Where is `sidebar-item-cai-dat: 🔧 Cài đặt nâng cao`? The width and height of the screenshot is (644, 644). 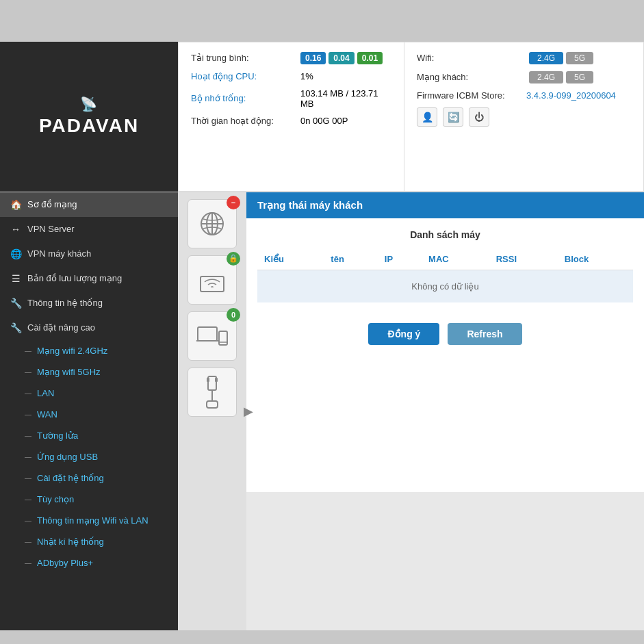 sidebar-item-cai-dat: 🔧 Cài đặt nâng cao is located at coordinates (89, 328).